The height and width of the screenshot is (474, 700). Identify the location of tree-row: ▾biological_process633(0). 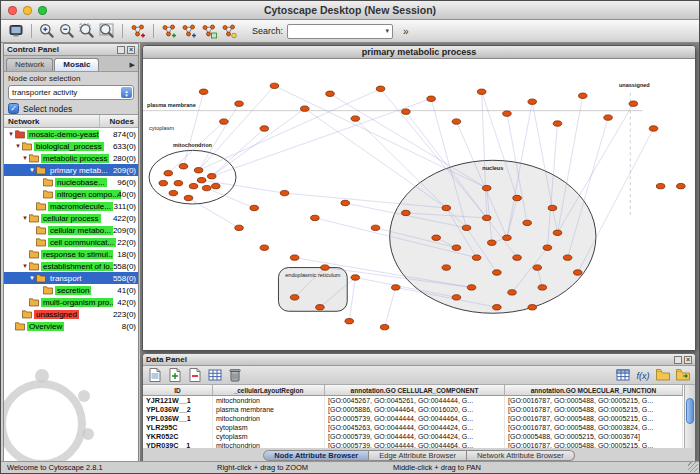
(71, 146).